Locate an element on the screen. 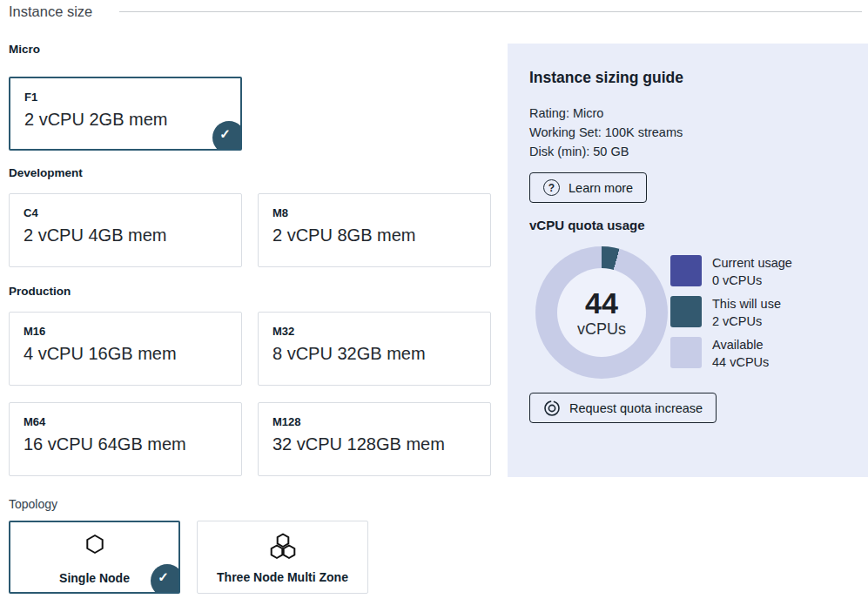  size-card-m16: M16 4 vCPU 16GB mem is located at coordinates (125, 348).